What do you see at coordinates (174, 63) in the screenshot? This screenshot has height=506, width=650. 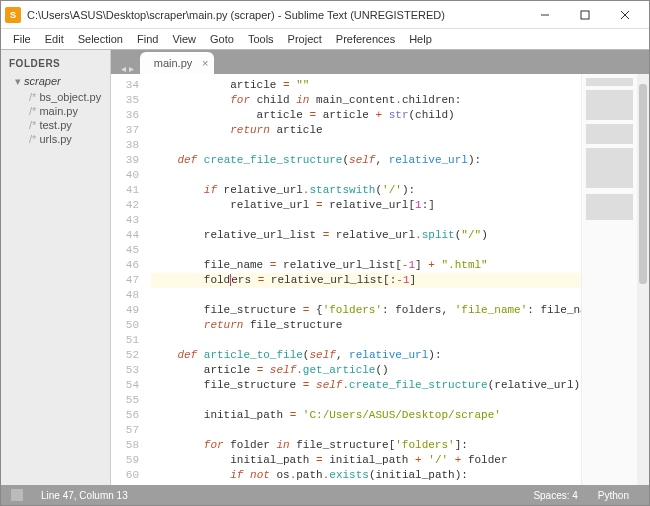 I see `tab-label: main.py` at bounding box center [174, 63].